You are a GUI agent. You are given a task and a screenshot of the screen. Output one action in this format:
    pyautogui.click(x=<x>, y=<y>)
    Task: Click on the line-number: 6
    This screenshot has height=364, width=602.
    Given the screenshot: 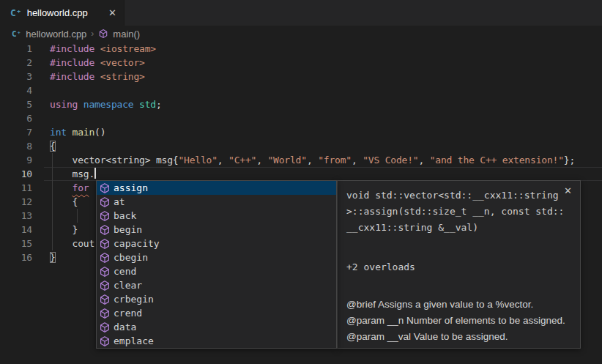 What is the action you would take?
    pyautogui.click(x=16, y=119)
    